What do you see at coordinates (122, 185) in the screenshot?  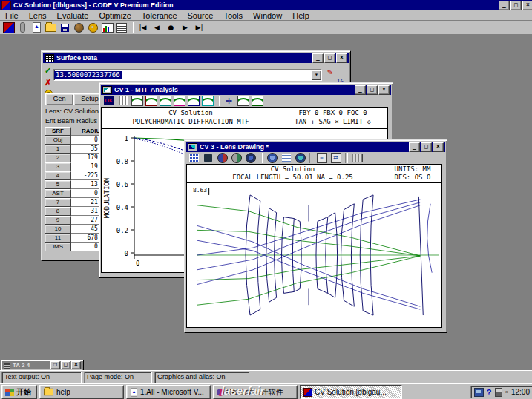 I see `y-tick-06: 0.6` at bounding box center [122, 185].